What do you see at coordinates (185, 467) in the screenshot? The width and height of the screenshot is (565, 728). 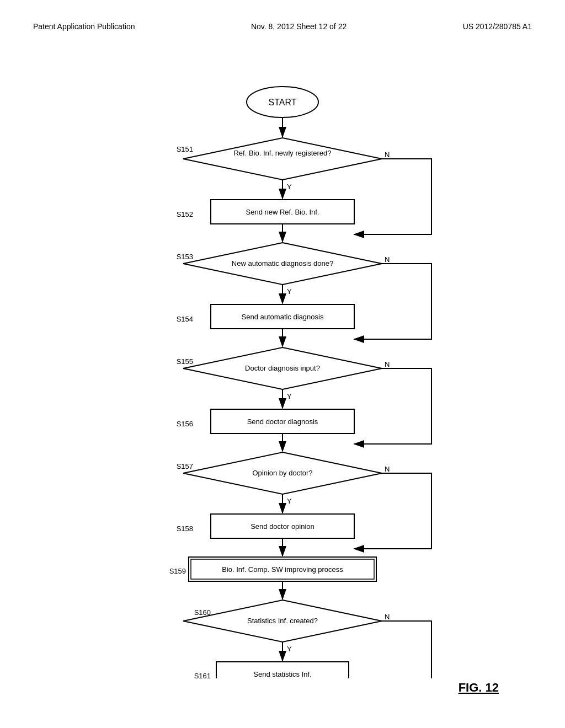 I see `svg-text: S157` at bounding box center [185, 467].